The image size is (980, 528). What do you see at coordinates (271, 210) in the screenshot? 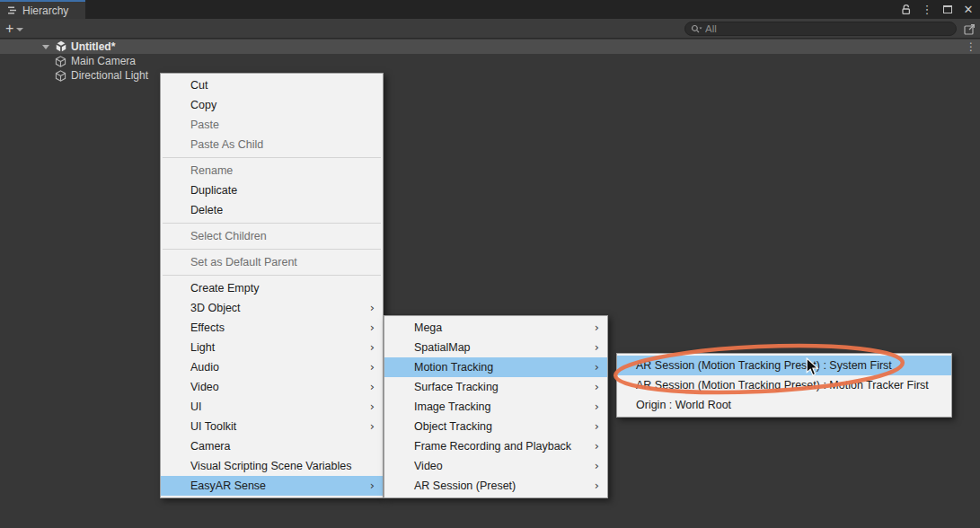
I see `menu-item-delete: Delete` at bounding box center [271, 210].